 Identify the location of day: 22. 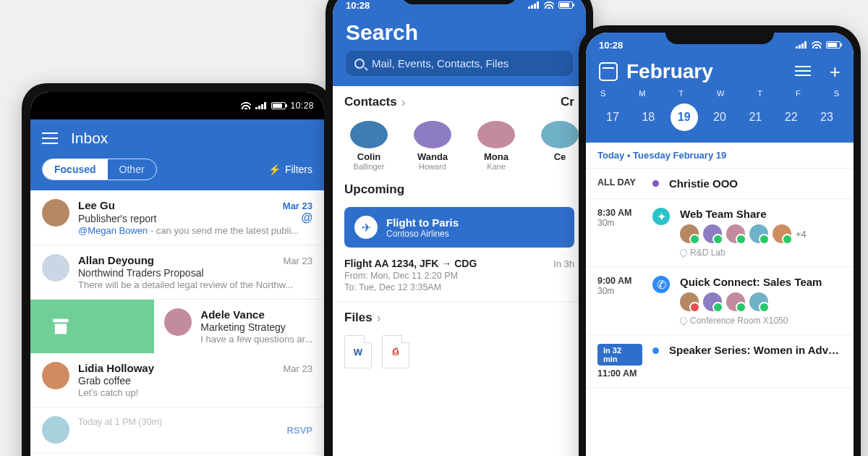
(791, 117).